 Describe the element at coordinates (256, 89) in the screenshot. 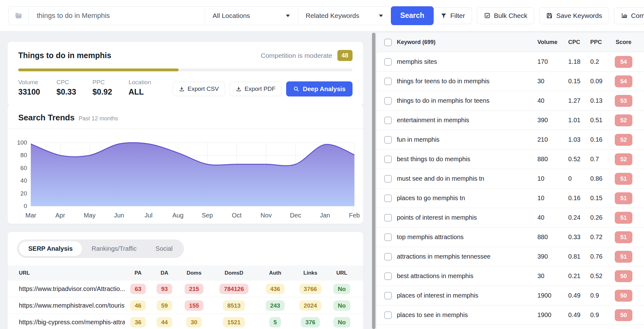

I see `export-pdf-button: Export PDF` at that location.